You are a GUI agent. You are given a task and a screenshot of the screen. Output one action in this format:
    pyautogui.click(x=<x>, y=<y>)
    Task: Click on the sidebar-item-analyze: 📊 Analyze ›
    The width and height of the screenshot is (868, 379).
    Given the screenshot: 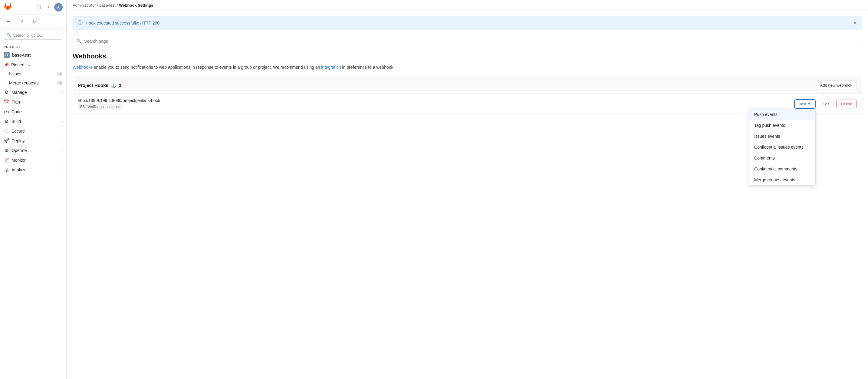 What is the action you would take?
    pyautogui.click(x=33, y=170)
    